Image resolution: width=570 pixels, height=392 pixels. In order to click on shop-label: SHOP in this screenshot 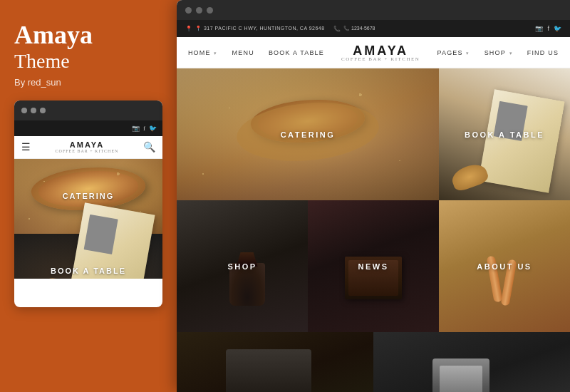, I will do `click(242, 267)`.